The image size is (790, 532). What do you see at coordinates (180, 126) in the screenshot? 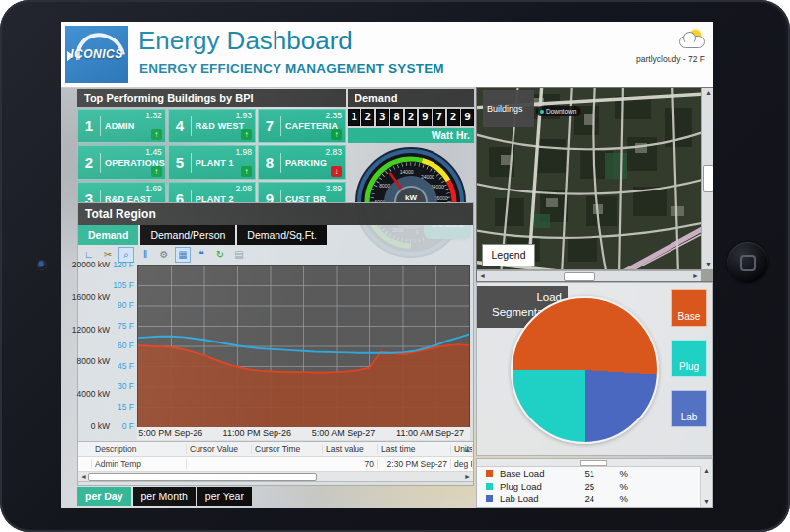
I see `bpi-rank: 4` at bounding box center [180, 126].